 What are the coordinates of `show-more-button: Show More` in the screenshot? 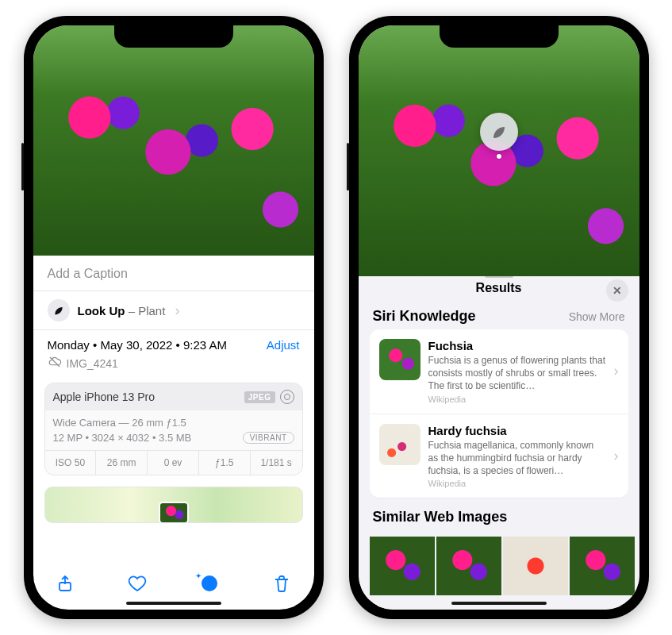 It's located at (597, 317).